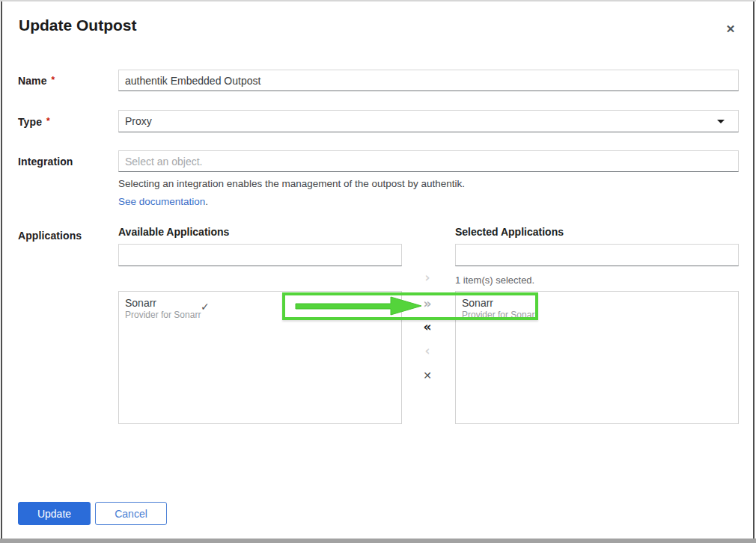 This screenshot has width=756, height=543. What do you see at coordinates (138, 121) in the screenshot?
I see `type-select-value: Proxy` at bounding box center [138, 121].